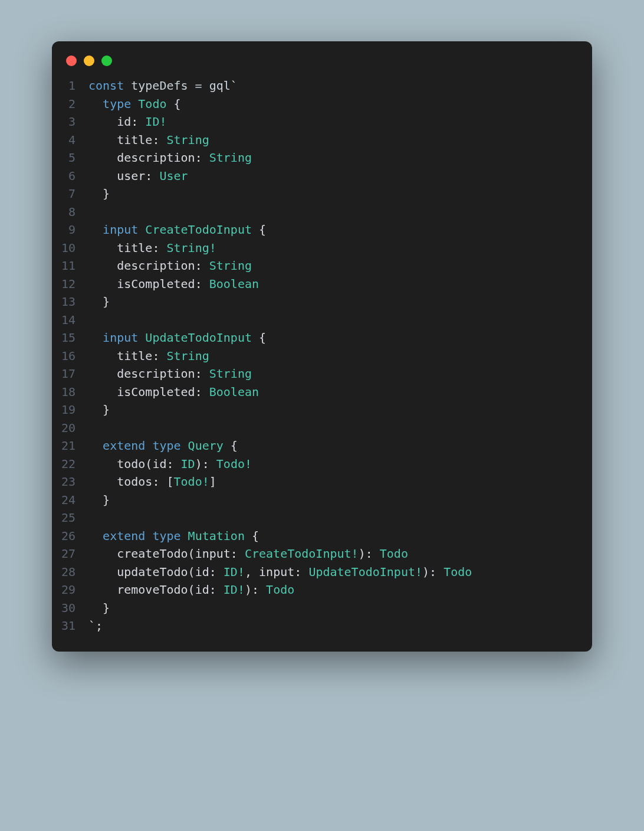  I want to click on line-number: 29, so click(70, 590).